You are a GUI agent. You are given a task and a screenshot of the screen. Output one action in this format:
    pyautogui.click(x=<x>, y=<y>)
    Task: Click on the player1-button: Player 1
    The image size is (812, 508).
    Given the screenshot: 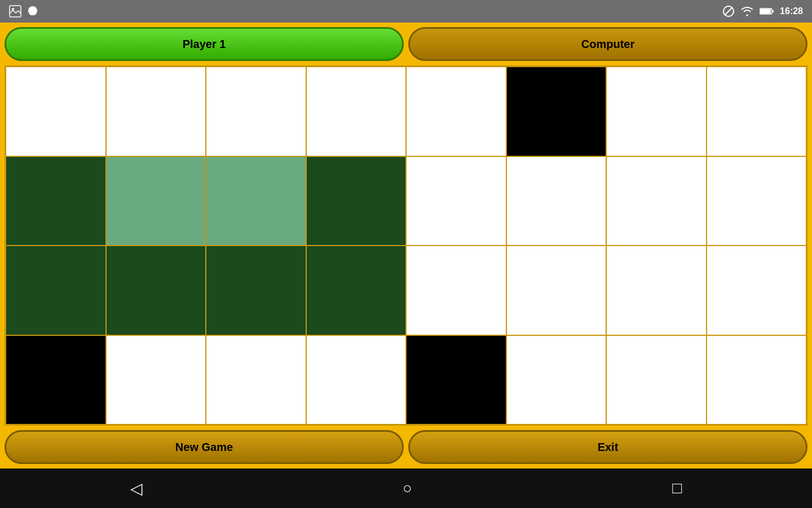 What is the action you would take?
    pyautogui.click(x=204, y=44)
    